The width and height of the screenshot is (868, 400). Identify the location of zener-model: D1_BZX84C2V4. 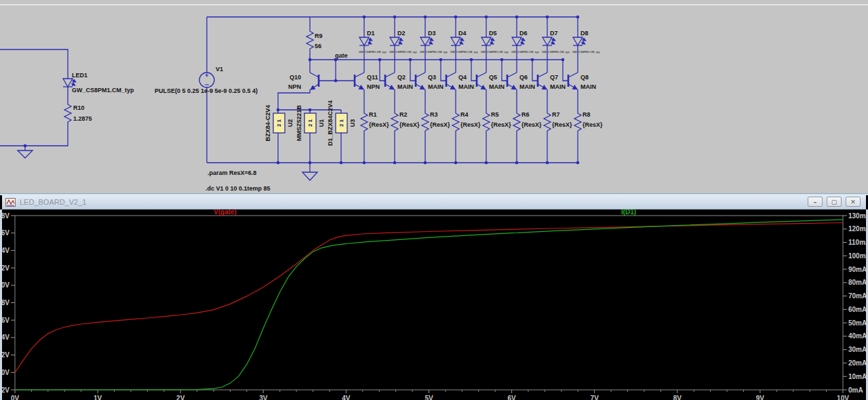
(330, 123).